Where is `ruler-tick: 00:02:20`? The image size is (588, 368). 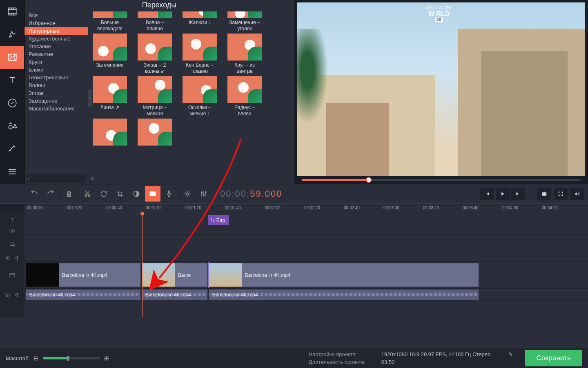 ruler-tick: 00:02:20 is located at coordinates (312, 208).